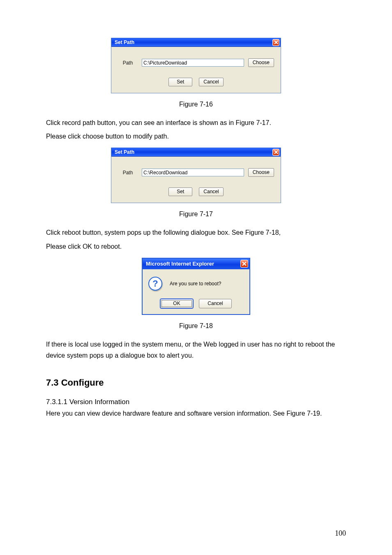  I want to click on body-paragraph: Please click choose button to modify pat…, so click(196, 136).